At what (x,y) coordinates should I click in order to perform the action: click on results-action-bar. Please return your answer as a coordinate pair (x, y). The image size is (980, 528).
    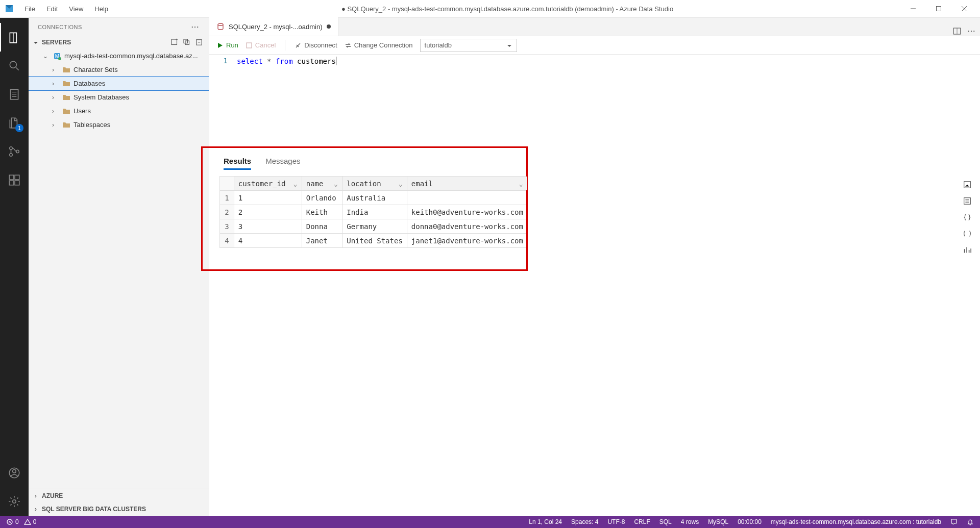
    Looking at the image, I should click on (967, 217).